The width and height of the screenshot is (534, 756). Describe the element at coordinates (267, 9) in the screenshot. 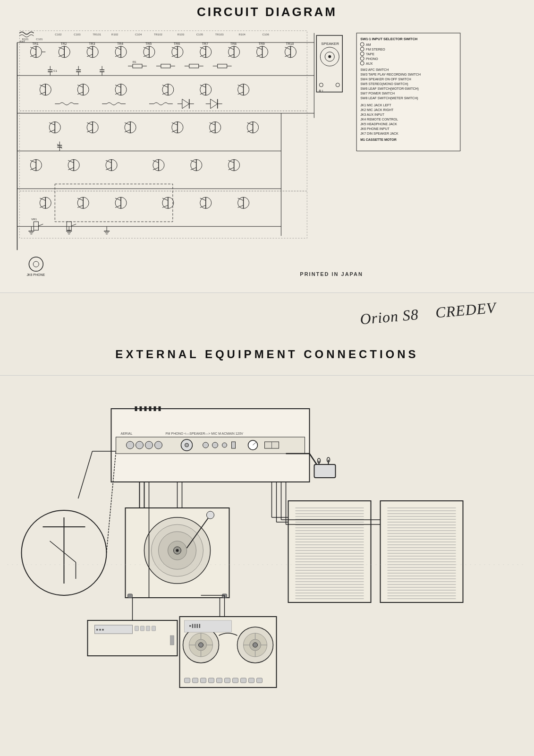

I see `circuit-diagram-title: CIRCUIT DIAGRAM` at that location.